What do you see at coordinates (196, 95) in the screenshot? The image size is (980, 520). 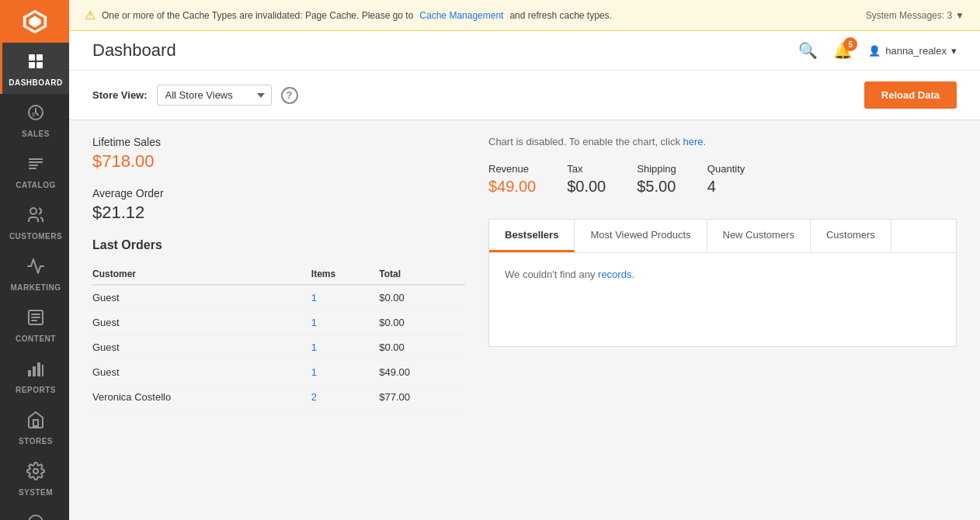 I see `store-view-left: Store View: All Store Views Default Stor…` at bounding box center [196, 95].